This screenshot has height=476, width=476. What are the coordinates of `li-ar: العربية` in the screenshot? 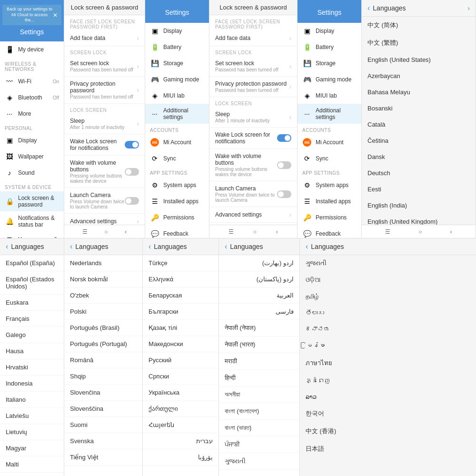 It's located at (259, 296).